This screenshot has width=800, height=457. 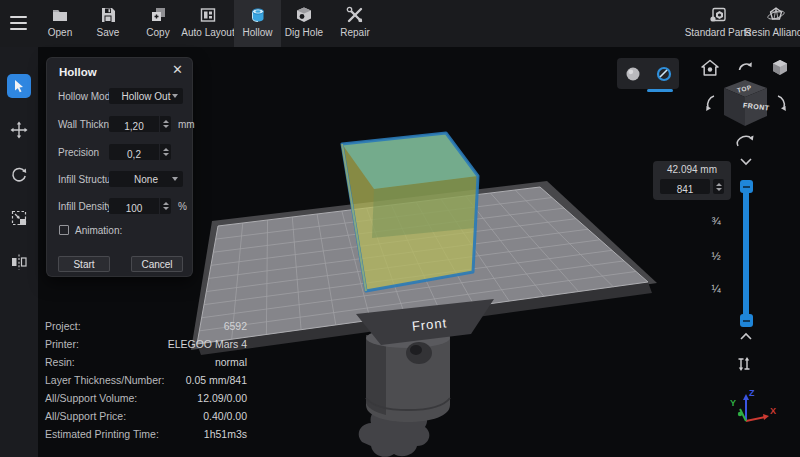 I want to click on axis-y-label: Y, so click(x=733, y=403).